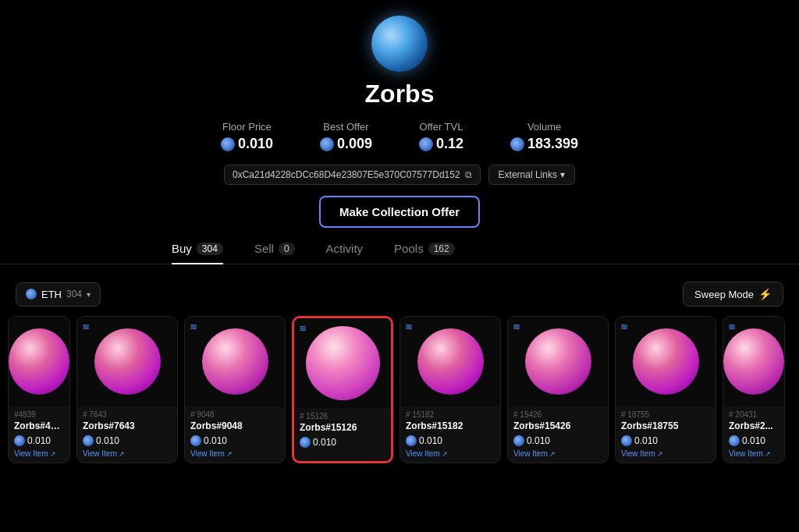 This screenshot has height=532, width=799. I want to click on nft-image-7643: ≋, so click(127, 362).